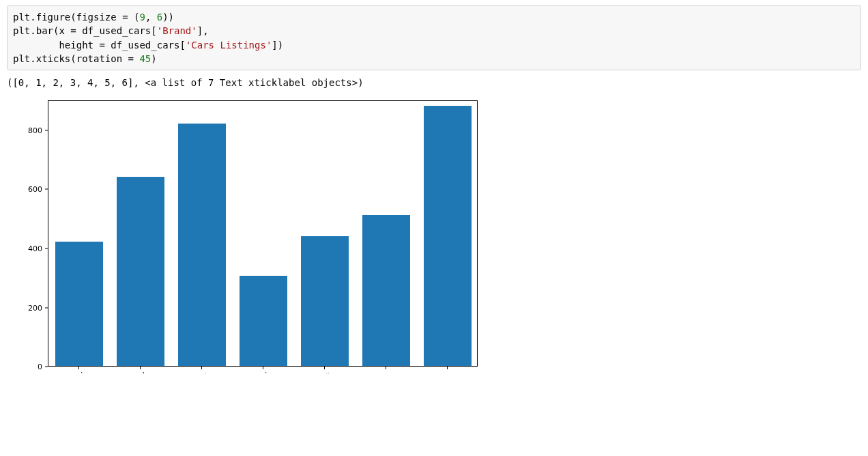 This screenshot has height=456, width=868. I want to click on y-axis: 0200400600800, so click(27, 233).